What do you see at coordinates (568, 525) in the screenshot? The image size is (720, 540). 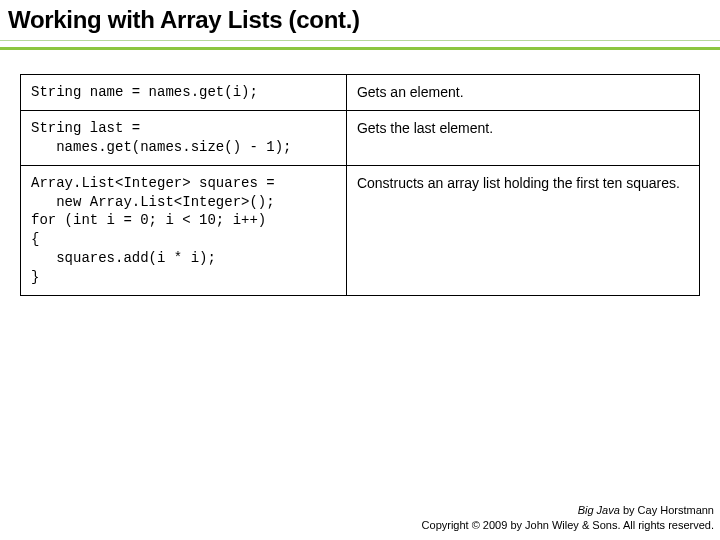 I see `footer-line-2: Copyright © 2009 by John Wiley & Sons. A…` at bounding box center [568, 525].